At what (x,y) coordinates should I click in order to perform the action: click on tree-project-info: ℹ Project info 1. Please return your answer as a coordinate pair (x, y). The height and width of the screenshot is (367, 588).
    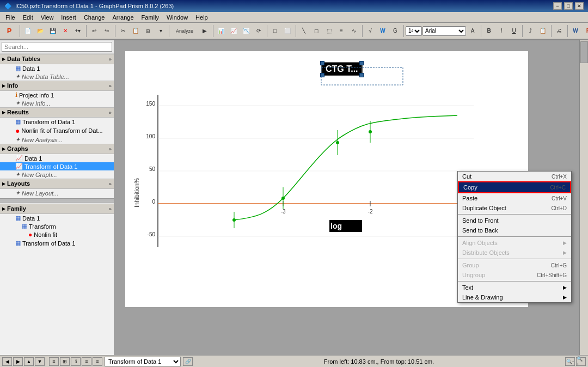
    Looking at the image, I should click on (57, 95).